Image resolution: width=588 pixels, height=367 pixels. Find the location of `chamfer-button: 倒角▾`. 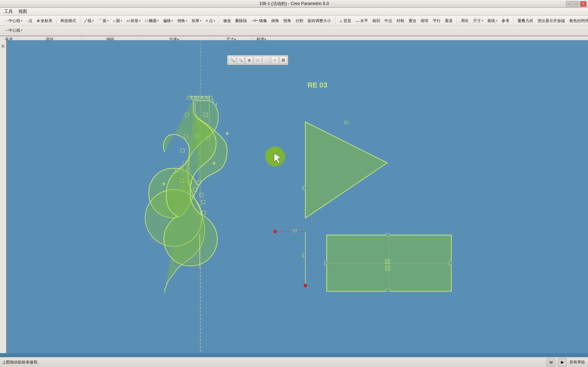

chamfer-button: 倒角▾ is located at coordinates (182, 21).